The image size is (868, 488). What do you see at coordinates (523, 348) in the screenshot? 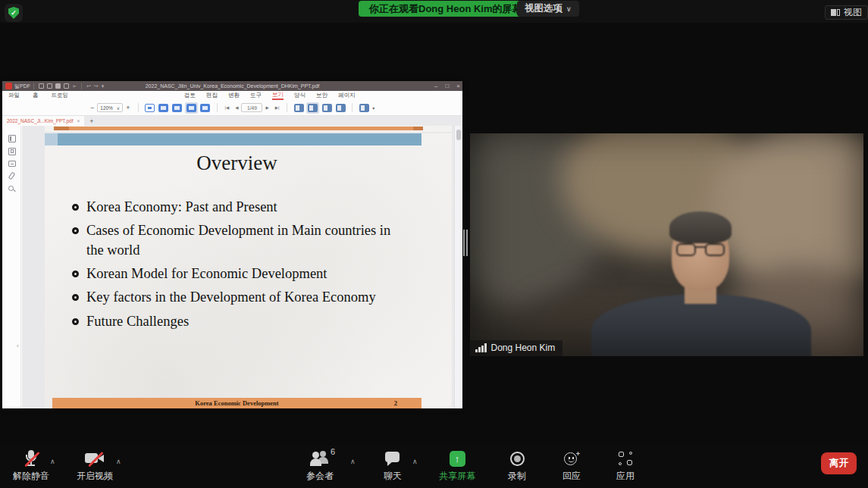
I see `participant-name: Dong Heon Kim` at bounding box center [523, 348].